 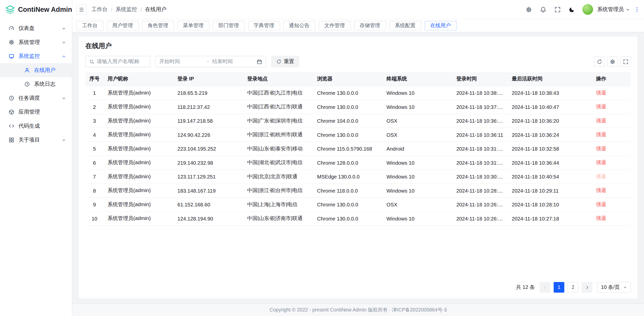 I want to click on page-size-select: 10 条/页, so click(x=614, y=287).